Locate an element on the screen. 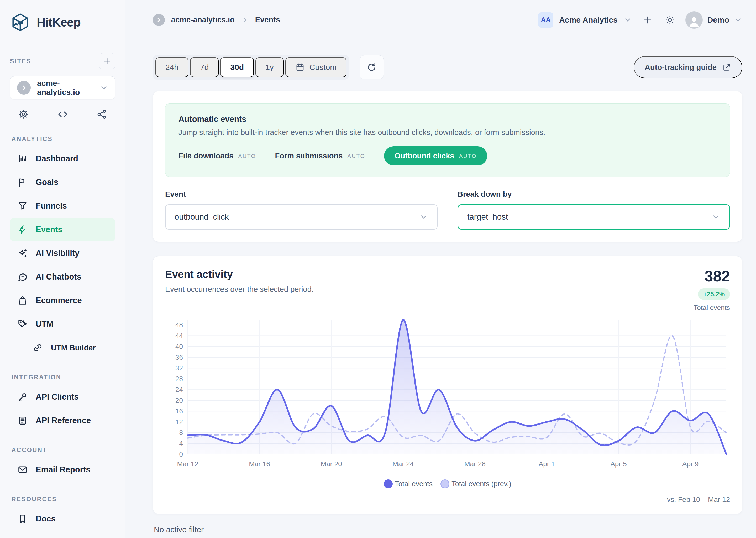  theme-toggle-sun-icon is located at coordinates (670, 20).